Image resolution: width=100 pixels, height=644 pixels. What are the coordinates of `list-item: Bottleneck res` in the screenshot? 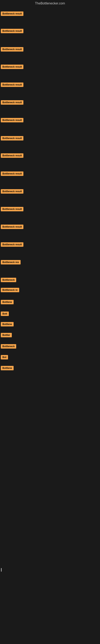 It's located at (11, 262).